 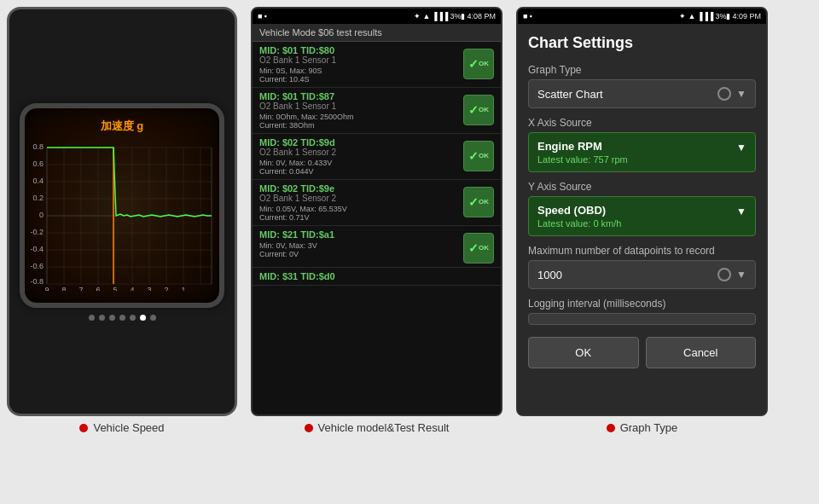 I want to click on wifi-icon-s: ▲, so click(x=691, y=16).